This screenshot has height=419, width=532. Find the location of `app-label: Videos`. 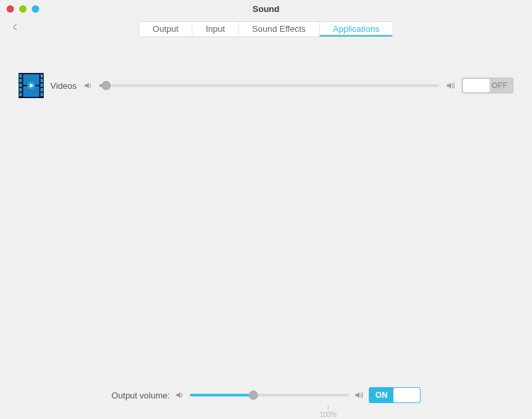

app-label: Videos is located at coordinates (64, 86).